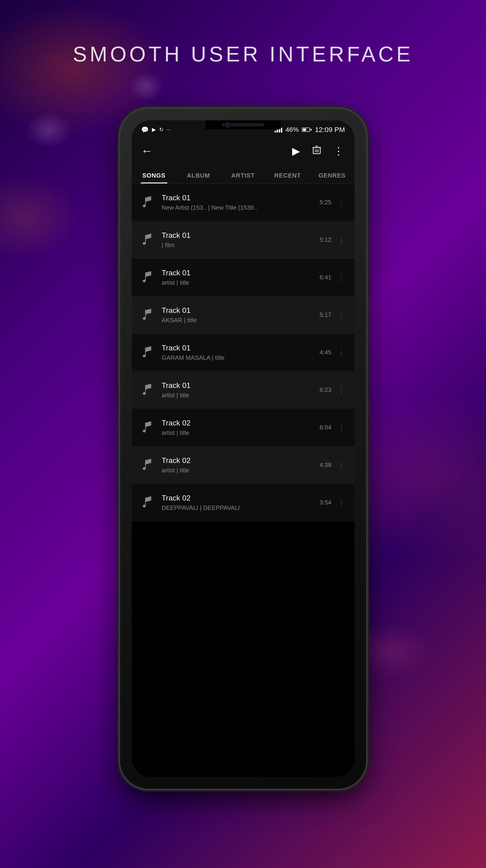 This screenshot has width=486, height=868. What do you see at coordinates (156, 130) in the screenshot?
I see `status-icons-left: 💬 ▶ ↻ ···` at bounding box center [156, 130].